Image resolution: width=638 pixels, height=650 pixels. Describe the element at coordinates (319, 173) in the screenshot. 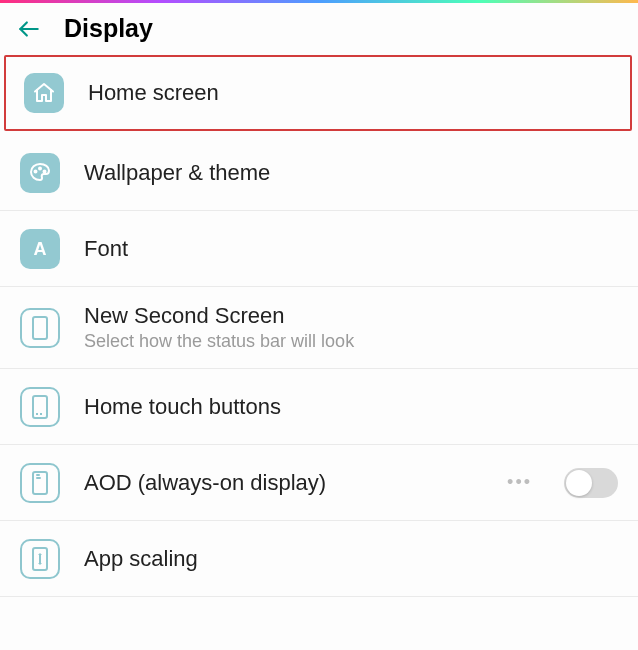

I see `row-wallpaper-theme: Wallpaper & theme` at that location.